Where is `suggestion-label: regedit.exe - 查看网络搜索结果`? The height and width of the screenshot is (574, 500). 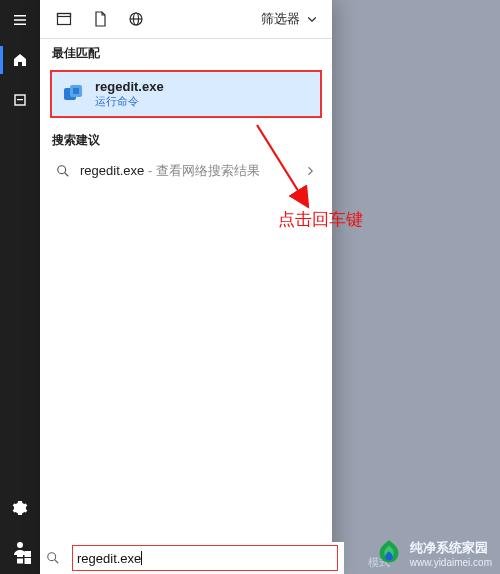 suggestion-label: regedit.exe - 查看网络搜索结果 is located at coordinates (170, 170).